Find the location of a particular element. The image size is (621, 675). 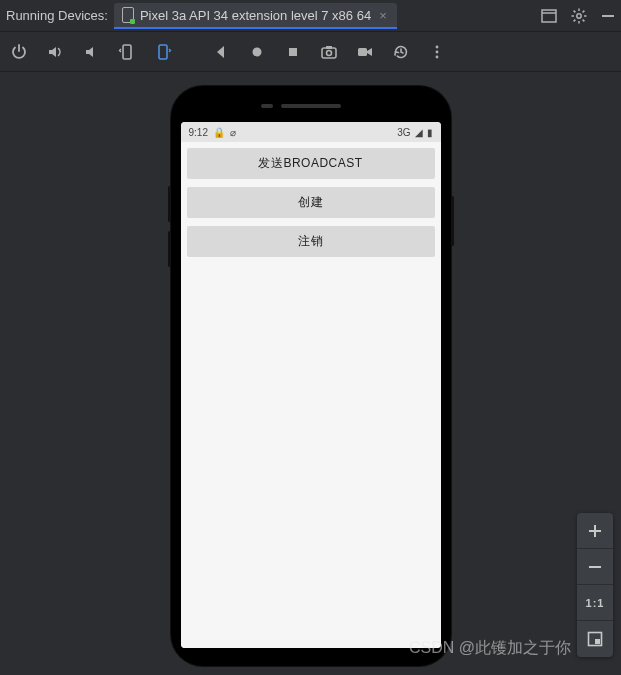

network-label: 3G is located at coordinates (404, 132).